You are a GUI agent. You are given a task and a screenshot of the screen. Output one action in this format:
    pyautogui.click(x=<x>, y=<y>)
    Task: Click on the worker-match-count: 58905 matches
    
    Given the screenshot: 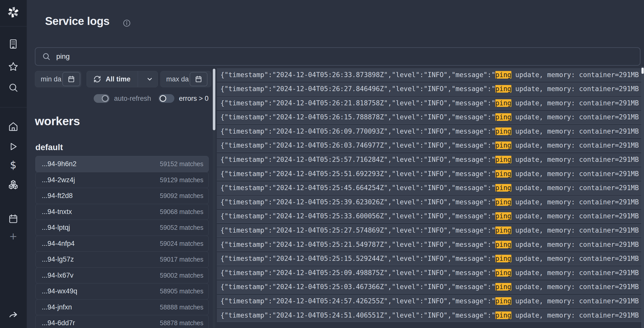 What is the action you would take?
    pyautogui.click(x=182, y=291)
    